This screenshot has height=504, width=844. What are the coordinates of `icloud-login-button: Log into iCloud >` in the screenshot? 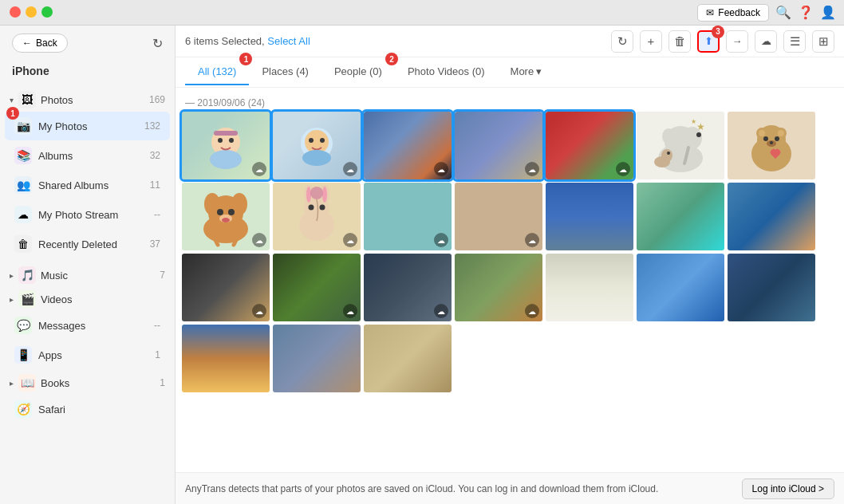 It's located at (788, 489).